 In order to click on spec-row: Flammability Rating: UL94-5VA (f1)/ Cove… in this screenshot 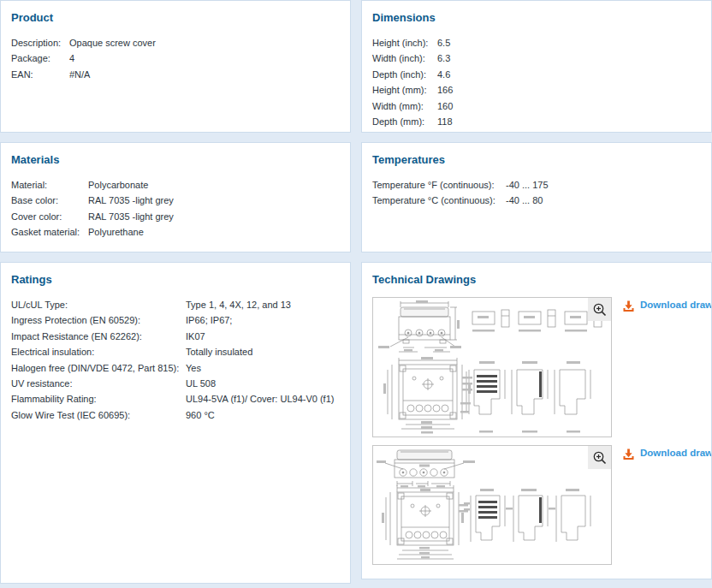, I will do `click(175, 399)`.